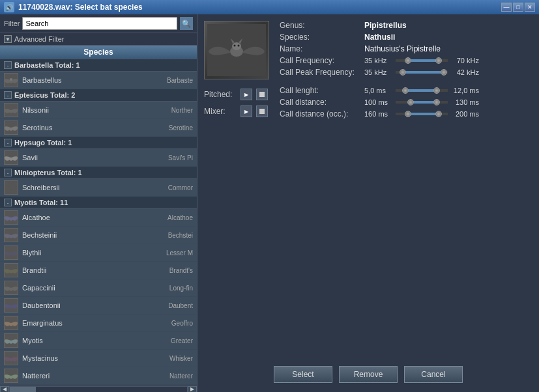  I want to click on window-title: 11740028.wav: Select bat species, so click(81, 7).